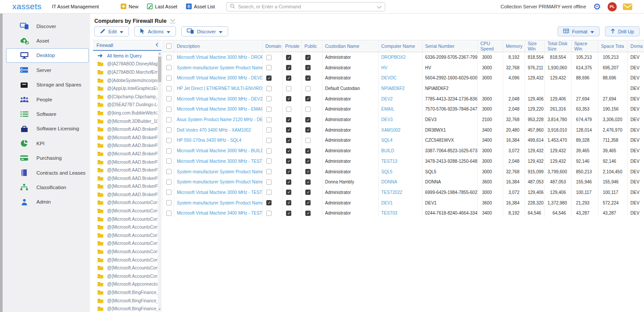 This screenshot has height=312, width=644. I want to click on sidebar-item-discover: Discover, so click(47, 26).